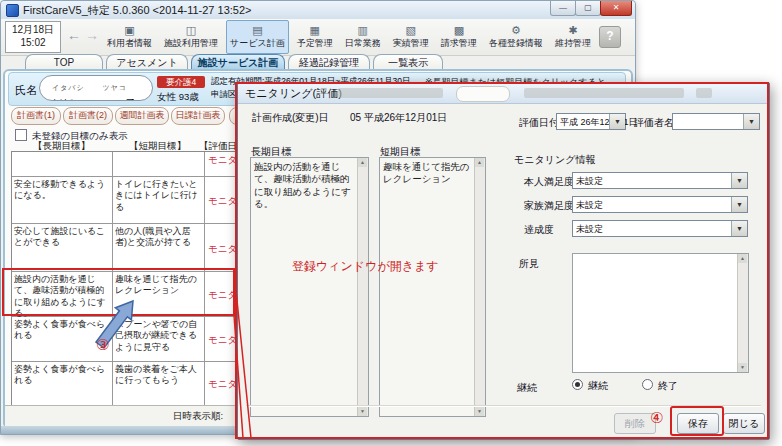 Image resolution: width=782 pixels, height=446 pixels. I want to click on short-goal-textbox: 趣味を通じて指先のレクレーション ▲▼, so click(432, 287).